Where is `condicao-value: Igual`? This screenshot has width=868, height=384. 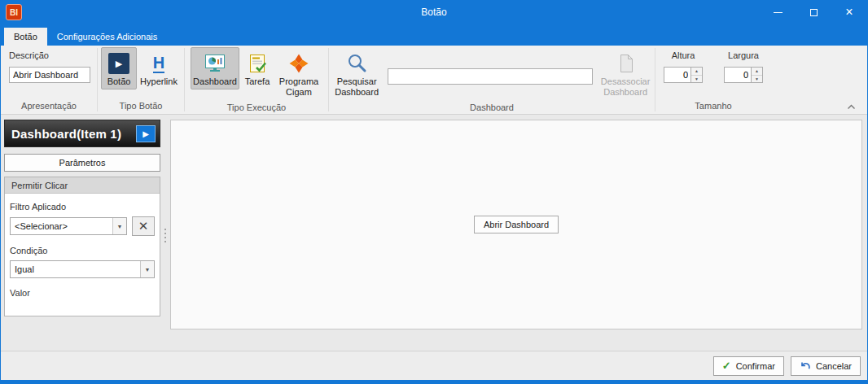
condicao-value: Igual is located at coordinates (75, 269).